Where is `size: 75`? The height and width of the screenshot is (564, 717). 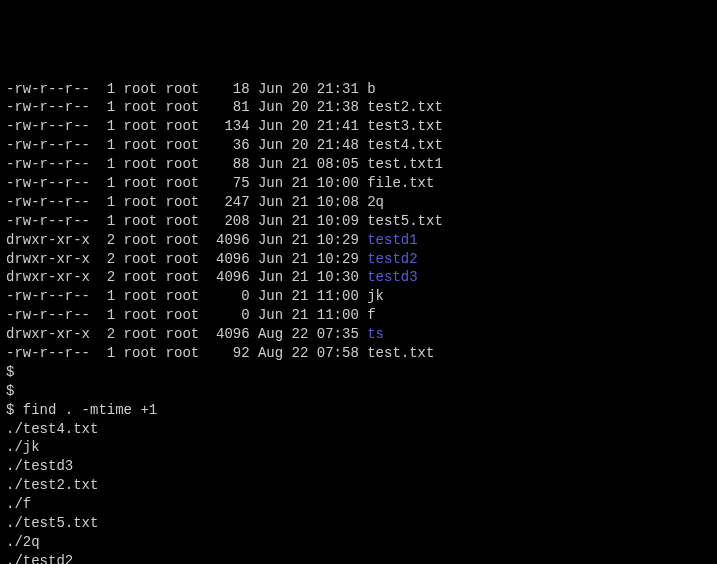 size: 75 is located at coordinates (229, 184).